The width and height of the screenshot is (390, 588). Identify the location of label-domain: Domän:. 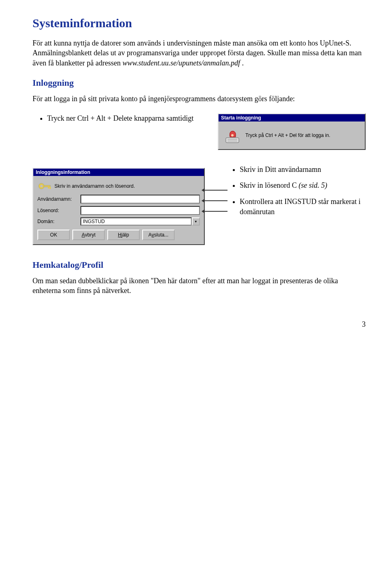
(58, 221).